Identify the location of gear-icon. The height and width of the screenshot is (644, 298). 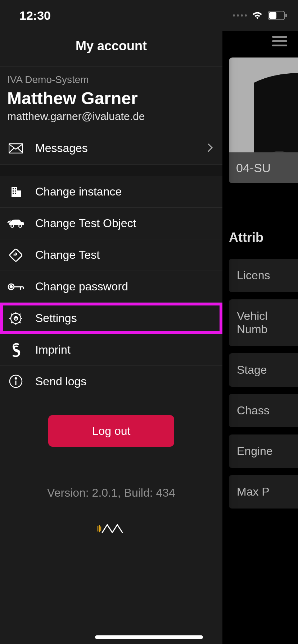
(16, 318).